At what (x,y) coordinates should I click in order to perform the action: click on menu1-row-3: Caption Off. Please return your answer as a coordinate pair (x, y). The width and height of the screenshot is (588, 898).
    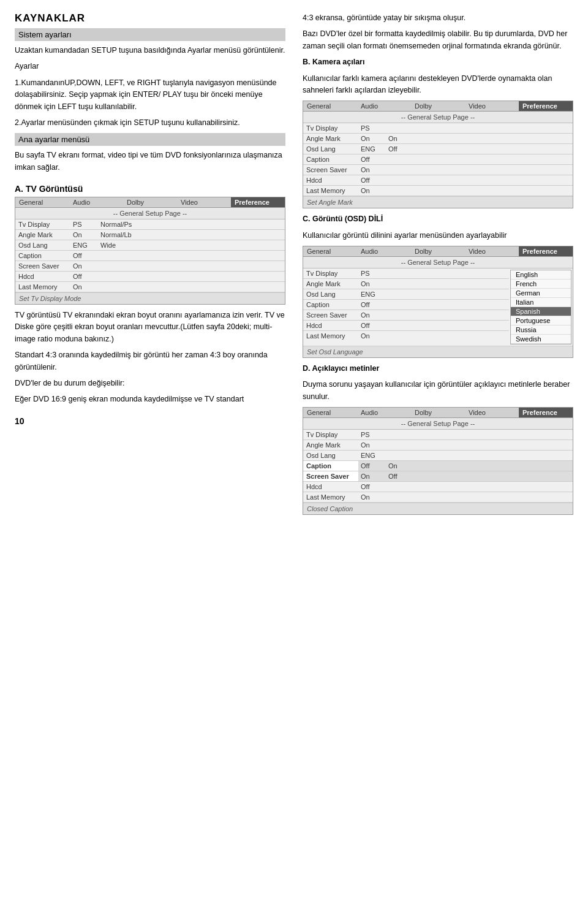
    Looking at the image, I should click on (150, 256).